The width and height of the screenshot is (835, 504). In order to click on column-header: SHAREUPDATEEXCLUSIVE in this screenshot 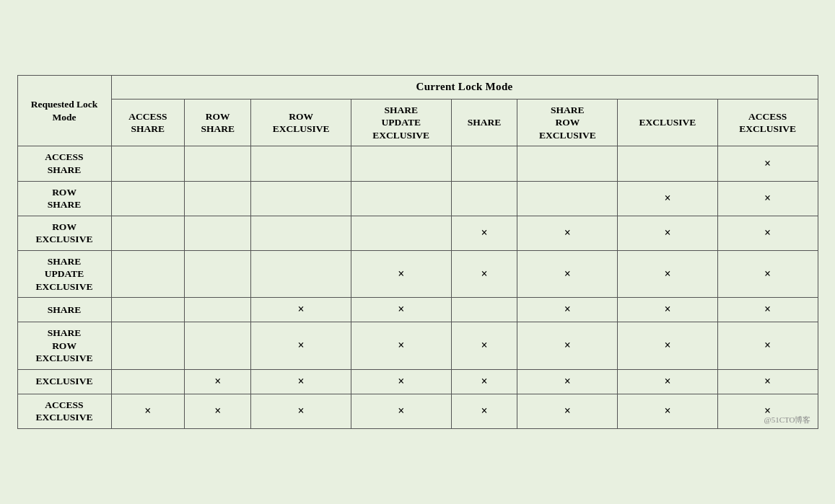, I will do `click(401, 123)`.